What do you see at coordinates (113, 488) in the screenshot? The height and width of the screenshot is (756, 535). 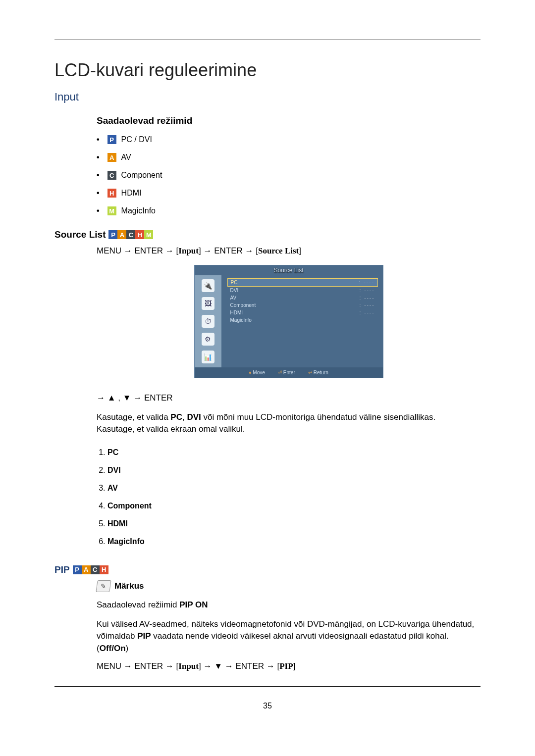 I see `list-item-label: AV` at bounding box center [113, 488].